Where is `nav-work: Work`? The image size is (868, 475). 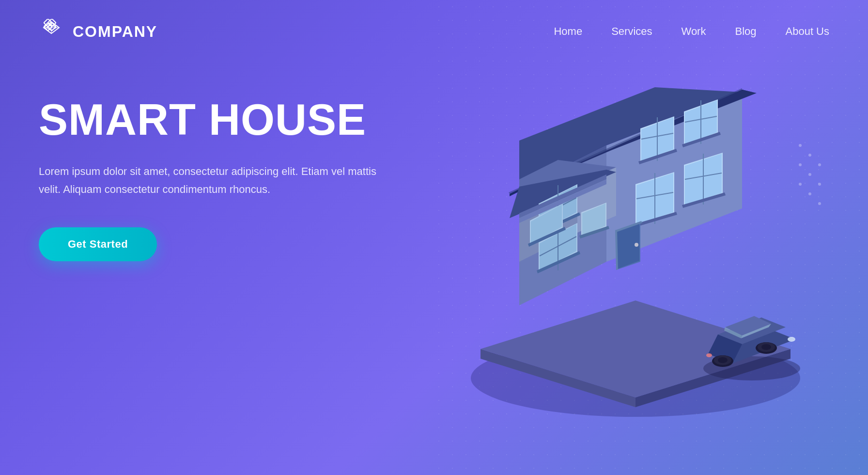
nav-work: Work is located at coordinates (694, 32).